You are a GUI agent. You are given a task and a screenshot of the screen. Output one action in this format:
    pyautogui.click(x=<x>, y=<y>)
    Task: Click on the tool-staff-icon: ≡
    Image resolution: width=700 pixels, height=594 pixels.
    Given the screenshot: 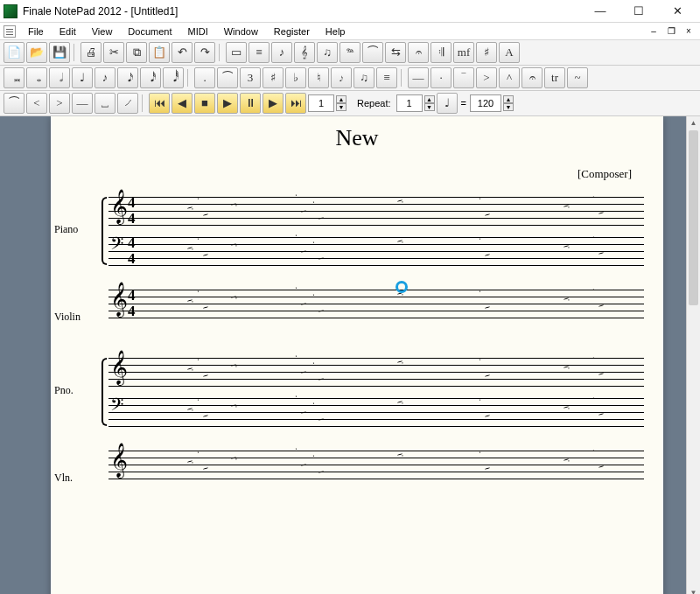 What is the action you would take?
    pyautogui.click(x=259, y=52)
    